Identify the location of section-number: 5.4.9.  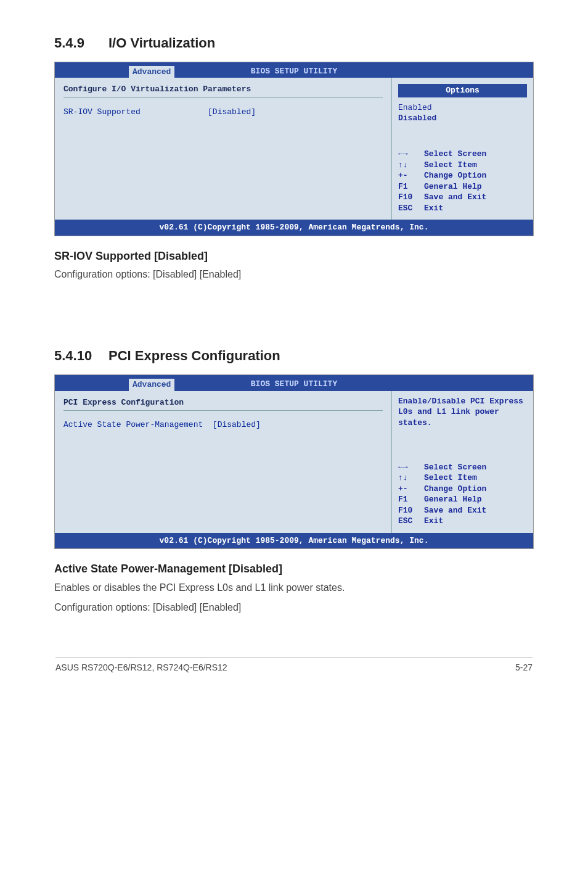
(81, 43).